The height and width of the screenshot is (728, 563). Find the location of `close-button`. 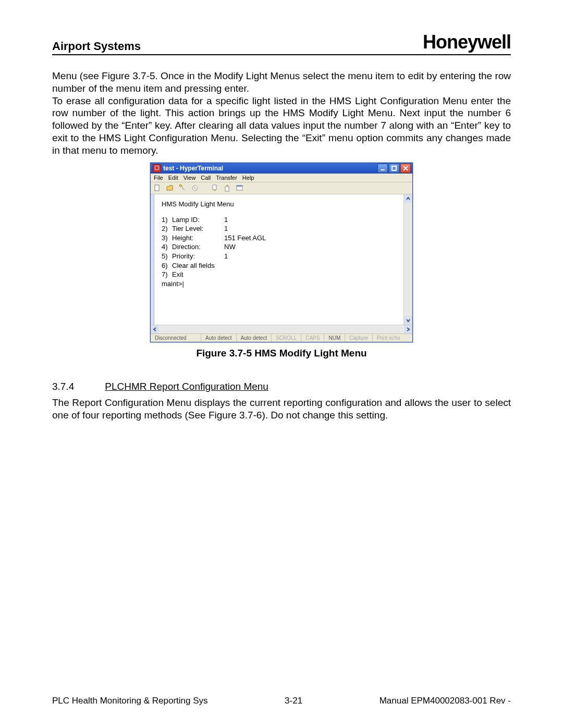

close-button is located at coordinates (406, 168).